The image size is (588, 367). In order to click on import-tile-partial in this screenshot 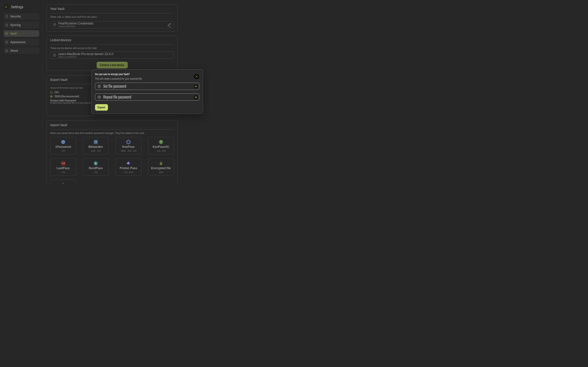, I will do `click(63, 182)`.